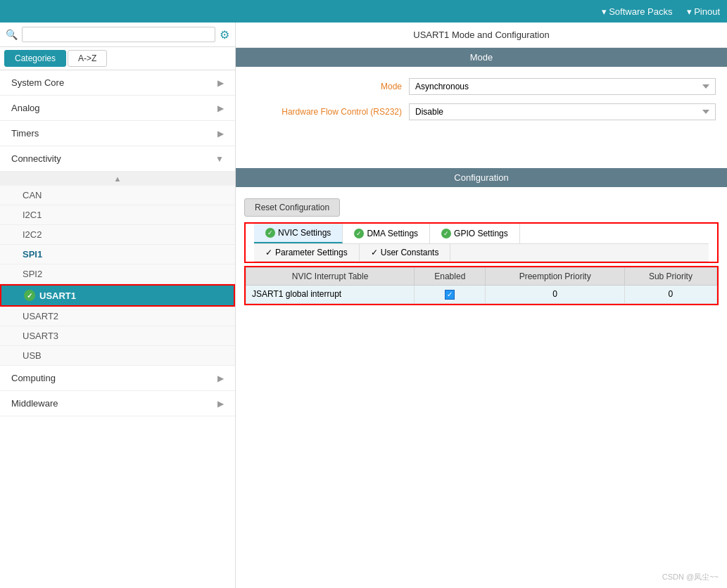 Image resolution: width=727 pixels, height=588 pixels. Describe the element at coordinates (481, 103) in the screenshot. I see `mode-section: Mode Asynchronous Hardware Flow Control …` at that location.